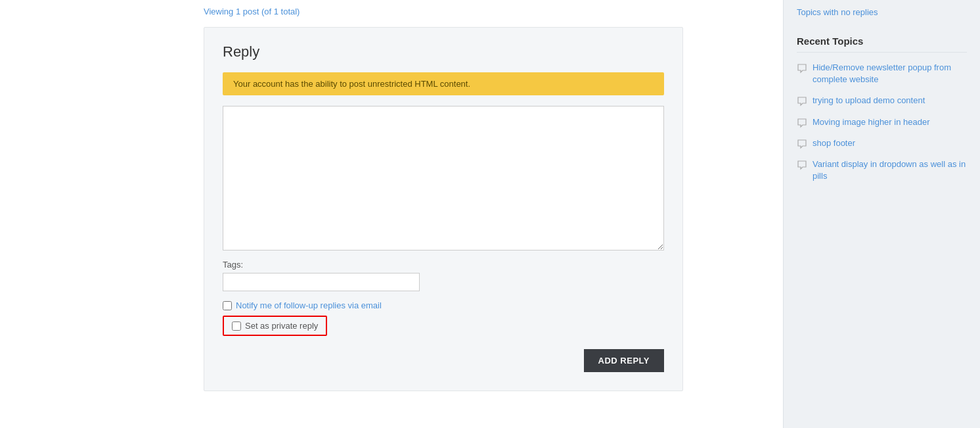  I want to click on no-replies-section: Topics with no replies, so click(881, 12).